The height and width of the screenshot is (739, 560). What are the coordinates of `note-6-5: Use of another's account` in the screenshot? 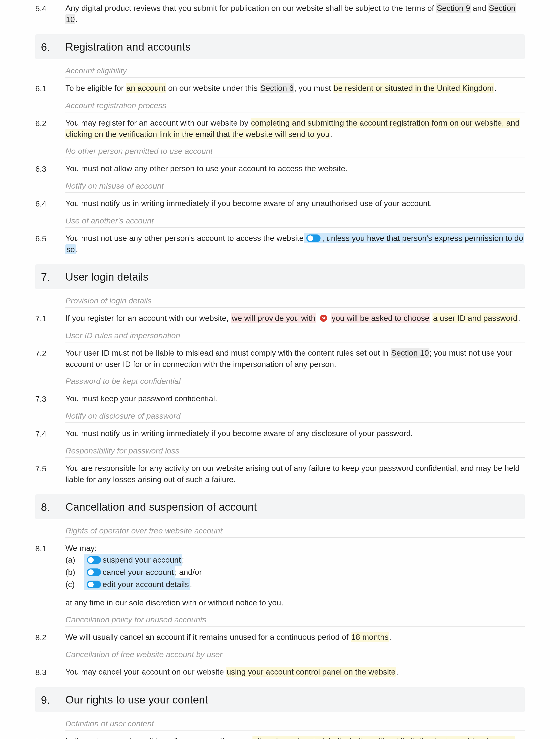 It's located at (280, 222).